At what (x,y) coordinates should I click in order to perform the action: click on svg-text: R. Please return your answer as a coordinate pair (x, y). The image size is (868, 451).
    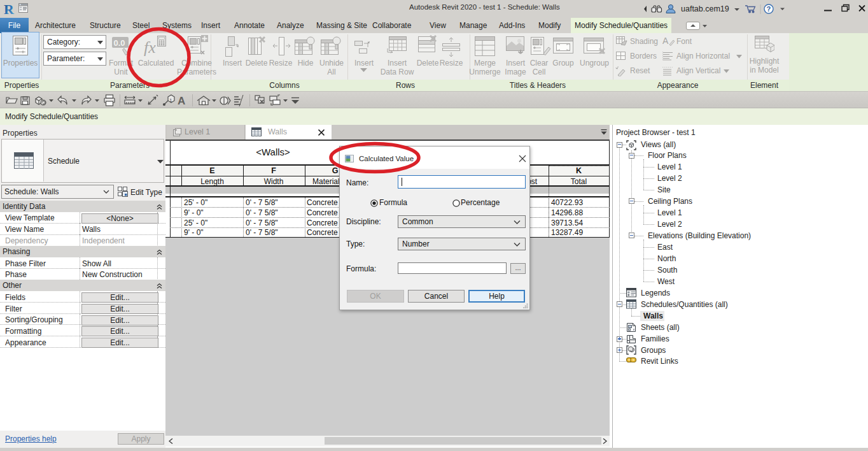
    Looking at the image, I should click on (9, 9).